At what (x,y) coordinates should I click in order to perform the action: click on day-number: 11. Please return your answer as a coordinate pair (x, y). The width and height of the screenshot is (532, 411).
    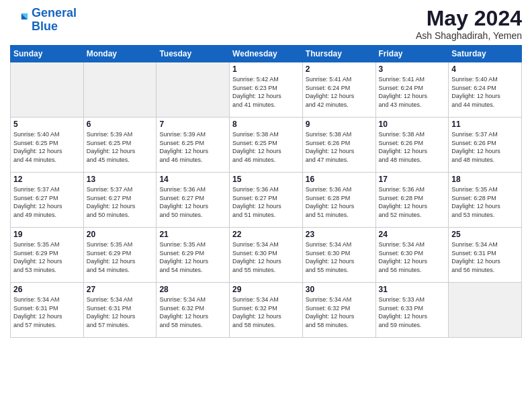
    Looking at the image, I should click on (485, 124).